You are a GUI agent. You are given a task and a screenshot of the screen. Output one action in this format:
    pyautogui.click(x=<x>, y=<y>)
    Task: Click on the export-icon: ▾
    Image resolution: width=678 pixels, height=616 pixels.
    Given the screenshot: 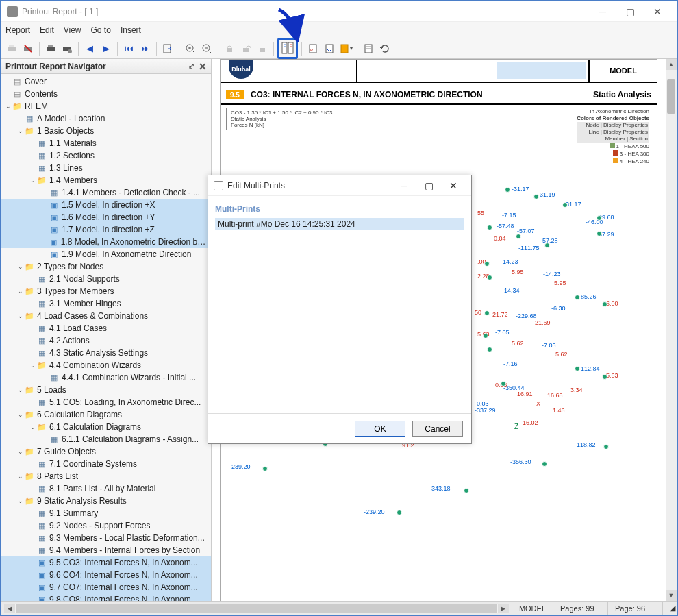 What is the action you would take?
    pyautogui.click(x=346, y=49)
    